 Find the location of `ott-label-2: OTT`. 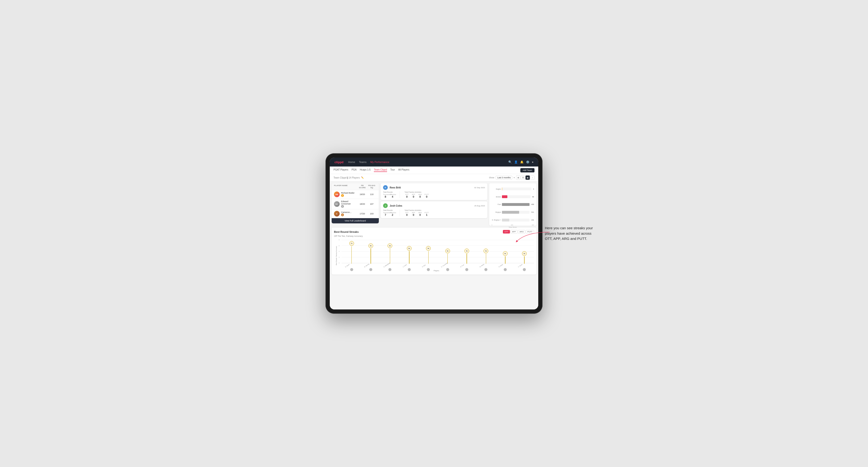

ott-label-2: OTT is located at coordinates (407, 213).